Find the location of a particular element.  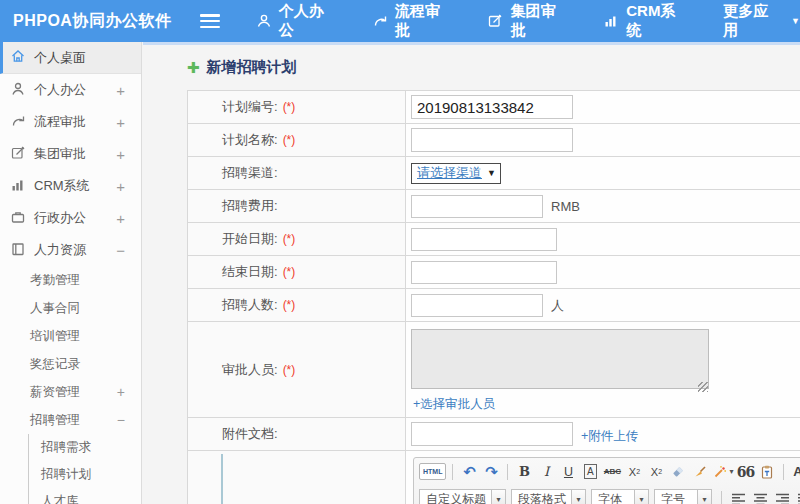

nav-more-apps: 更多应用 ▼ is located at coordinates (762, 21).